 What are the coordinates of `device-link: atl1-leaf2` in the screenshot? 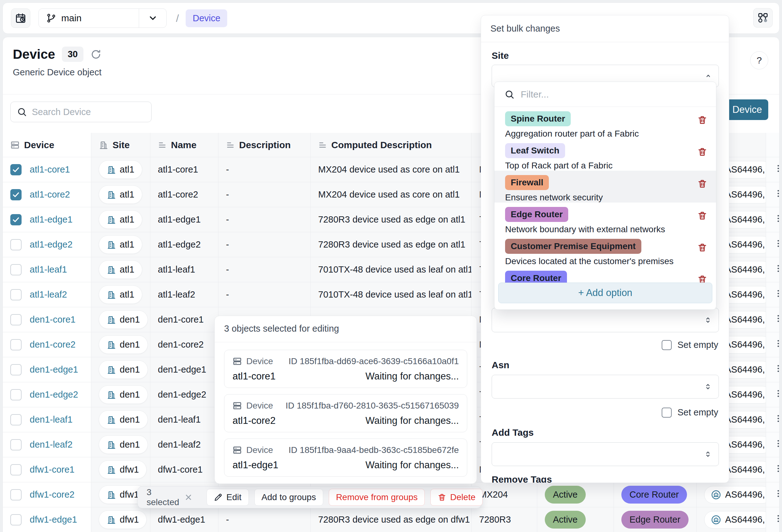 It's located at (48, 294).